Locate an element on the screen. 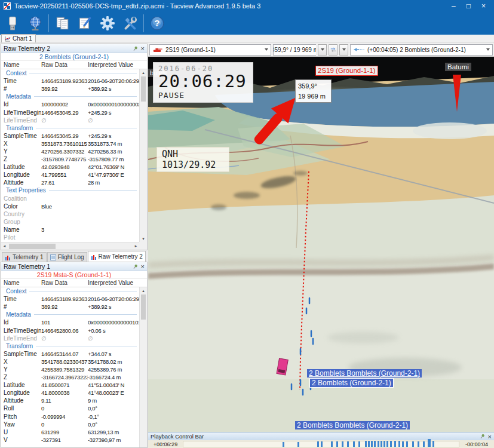  table-row: LifeTimeBegin1466452800.06+0.06 s is located at coordinates (70, 330).